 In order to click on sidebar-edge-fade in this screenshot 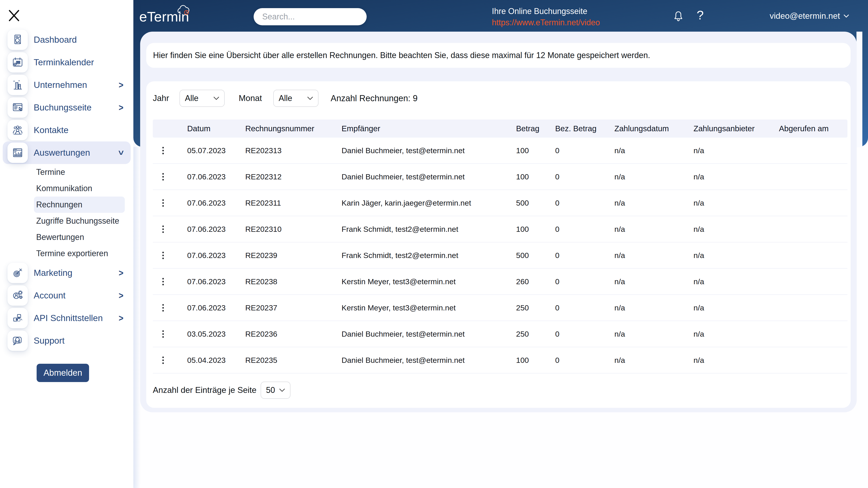, I will do `click(137, 317)`.